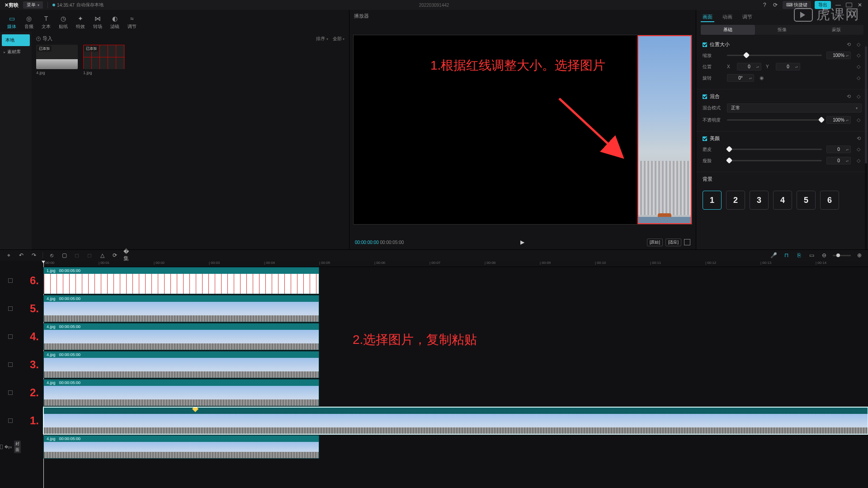 The width and height of the screenshot is (868, 488). I want to click on filter-dropdown: 全部, so click(339, 39).